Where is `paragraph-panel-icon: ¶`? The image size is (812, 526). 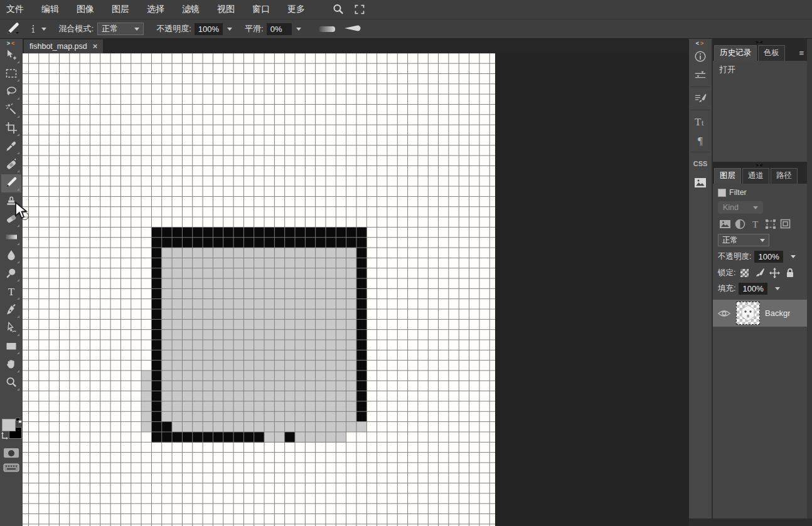 paragraph-panel-icon: ¶ is located at coordinates (700, 140).